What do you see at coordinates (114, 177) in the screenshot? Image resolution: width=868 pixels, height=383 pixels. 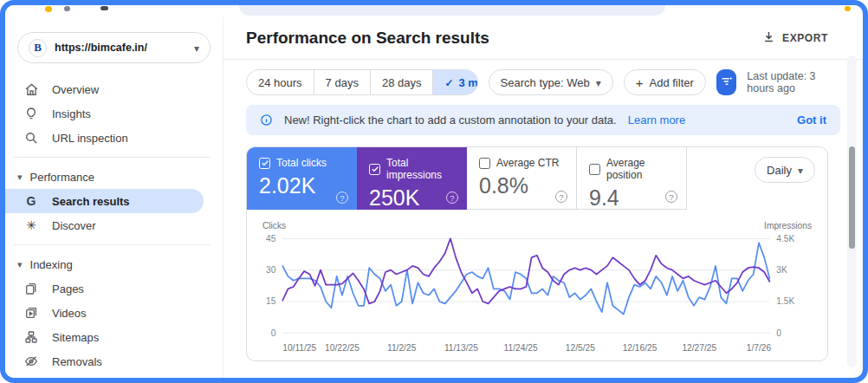 I see `sidebar-section-performance: Performance` at bounding box center [114, 177].